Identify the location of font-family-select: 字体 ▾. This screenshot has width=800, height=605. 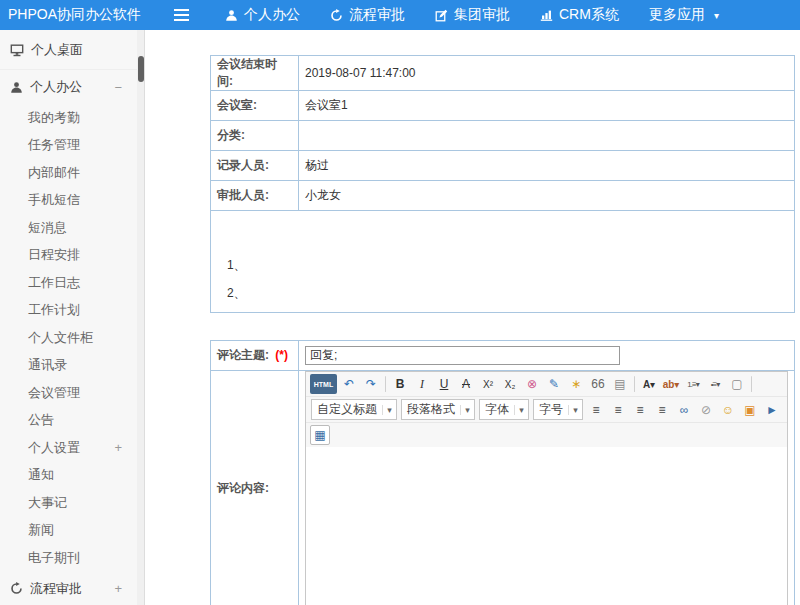
(504, 410).